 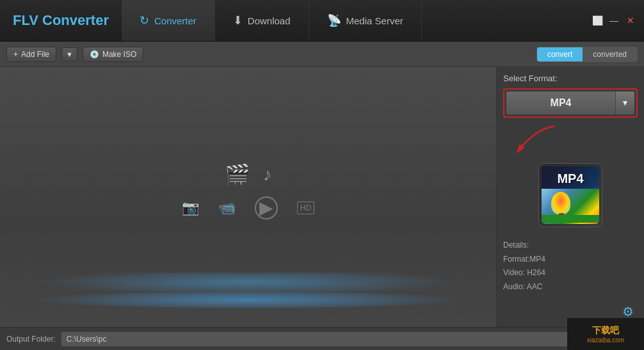 What do you see at coordinates (587, 54) in the screenshot?
I see `convert-tab-group: convert converted` at bounding box center [587, 54].